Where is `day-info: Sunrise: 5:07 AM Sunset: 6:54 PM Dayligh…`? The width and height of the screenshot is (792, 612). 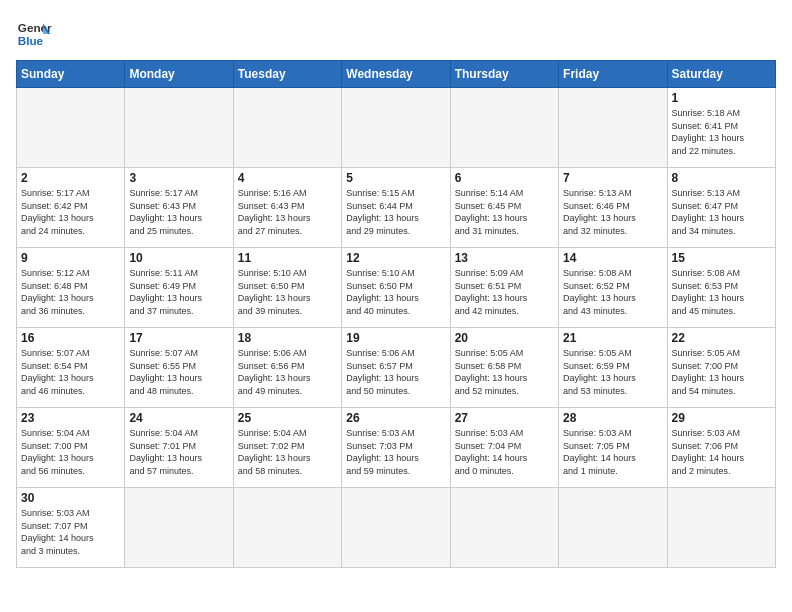 day-info: Sunrise: 5:07 AM Sunset: 6:54 PM Dayligh… is located at coordinates (70, 372).